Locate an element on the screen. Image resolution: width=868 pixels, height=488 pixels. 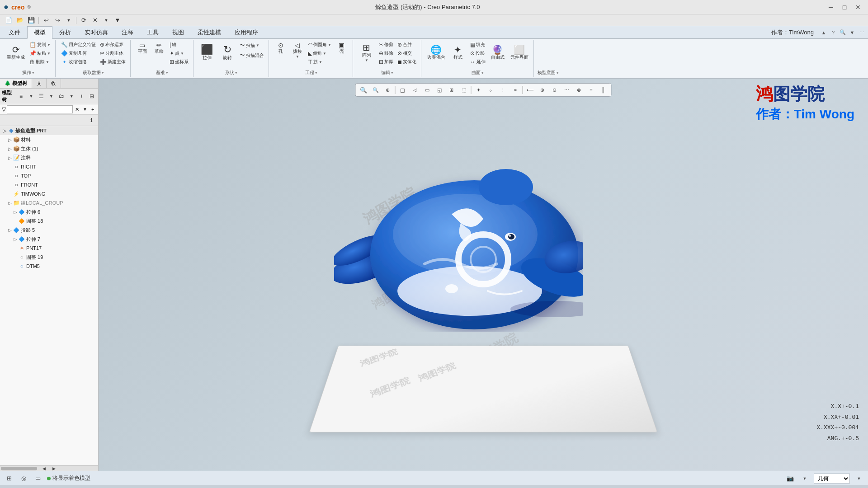
tab-view: 视图 is located at coordinates (178, 33).